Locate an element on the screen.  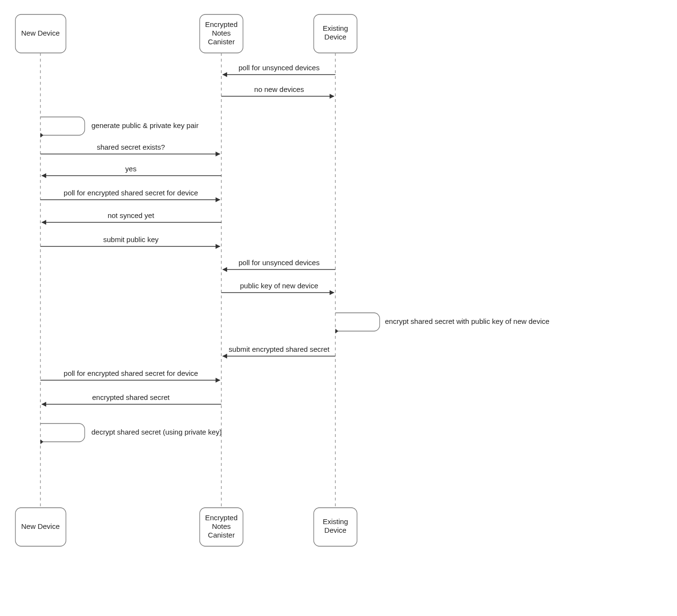
msg-label: no new devices is located at coordinates (279, 90).